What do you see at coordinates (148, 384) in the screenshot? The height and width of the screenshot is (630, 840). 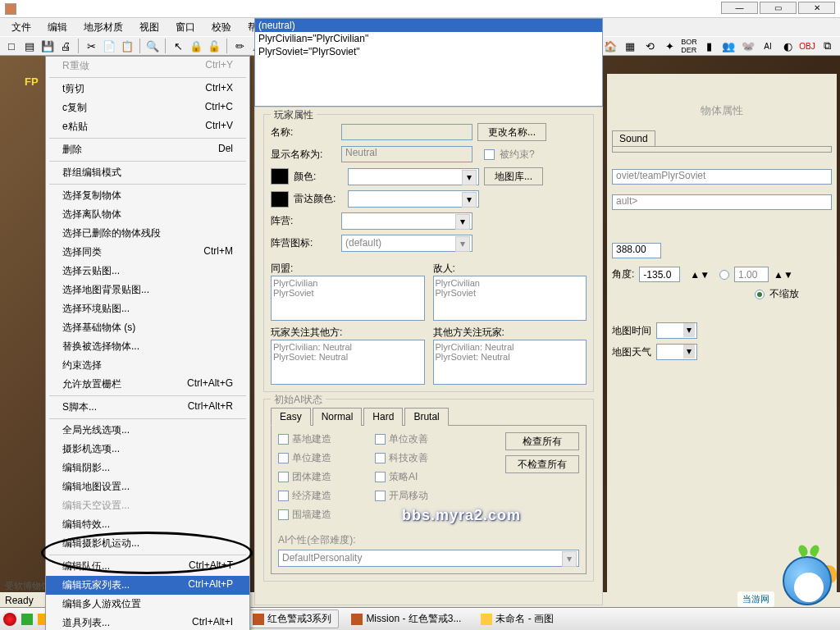 I see `menu-item: 允许放置栅栏Ctrl+Alt+G` at bounding box center [148, 384].